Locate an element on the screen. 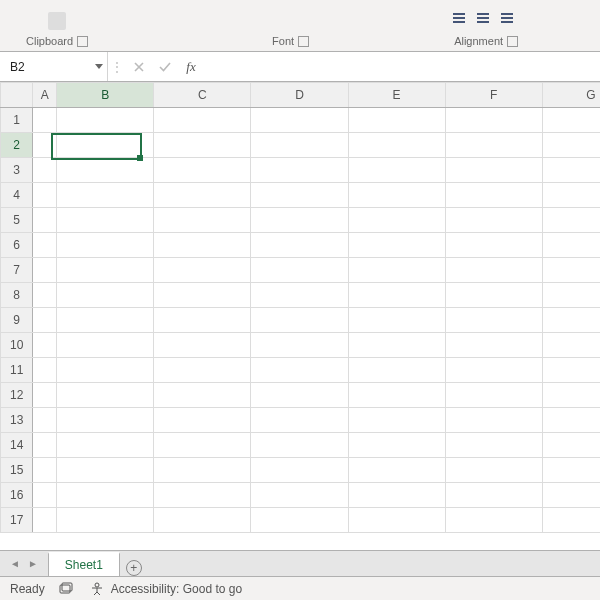  insert-function-button: fx is located at coordinates (191, 66).